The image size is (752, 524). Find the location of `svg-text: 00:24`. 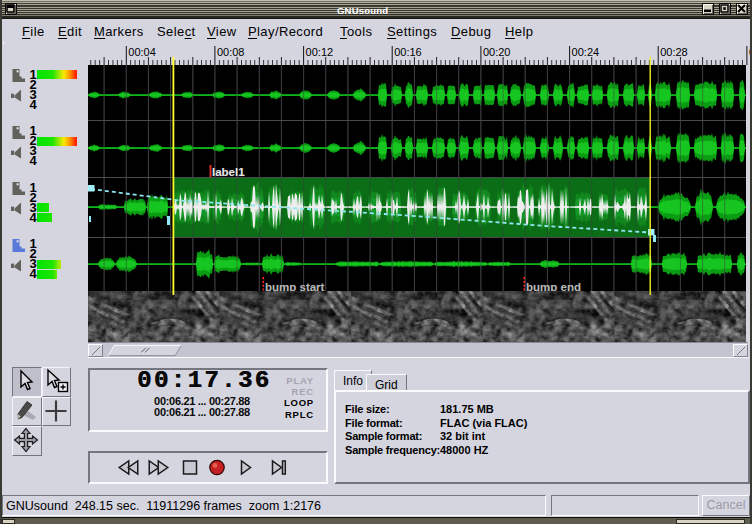

svg-text: 00:24 is located at coordinates (586, 52).